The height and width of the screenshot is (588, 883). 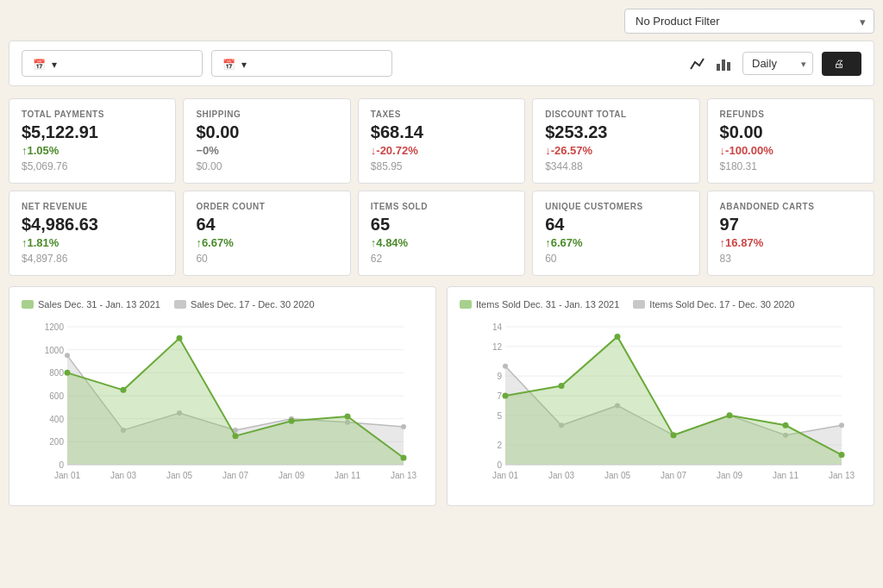 What do you see at coordinates (616, 150) in the screenshot?
I see `metric-change: ↓-26.57%` at bounding box center [616, 150].